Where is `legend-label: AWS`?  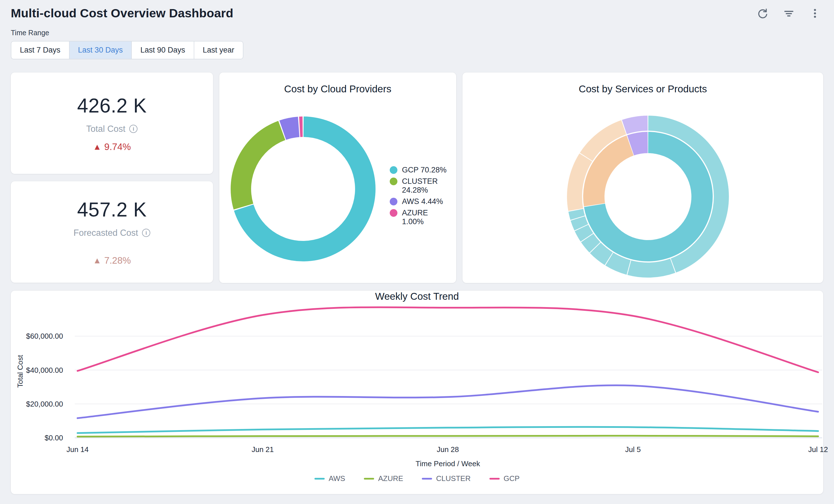 legend-label: AWS is located at coordinates (337, 479).